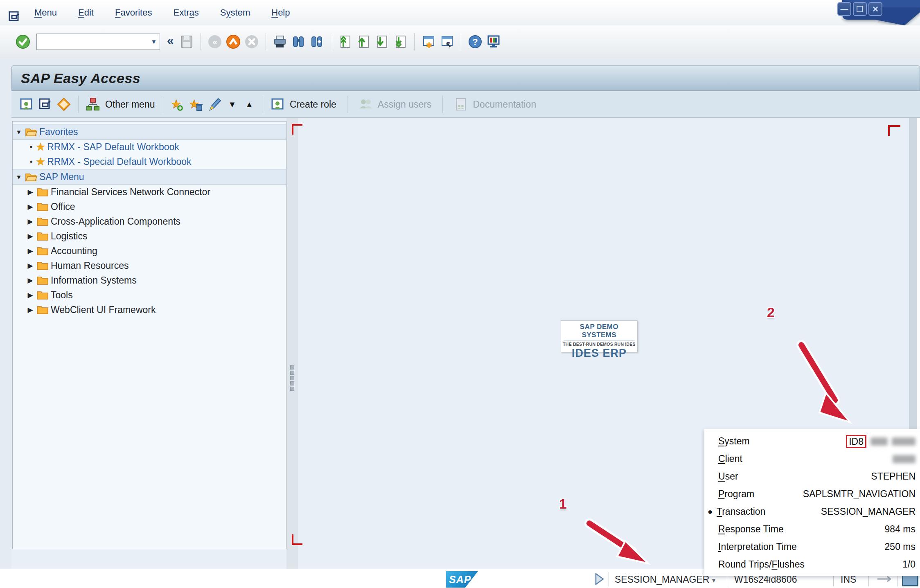 The image size is (920, 588). I want to click on exit-icon, so click(233, 42).